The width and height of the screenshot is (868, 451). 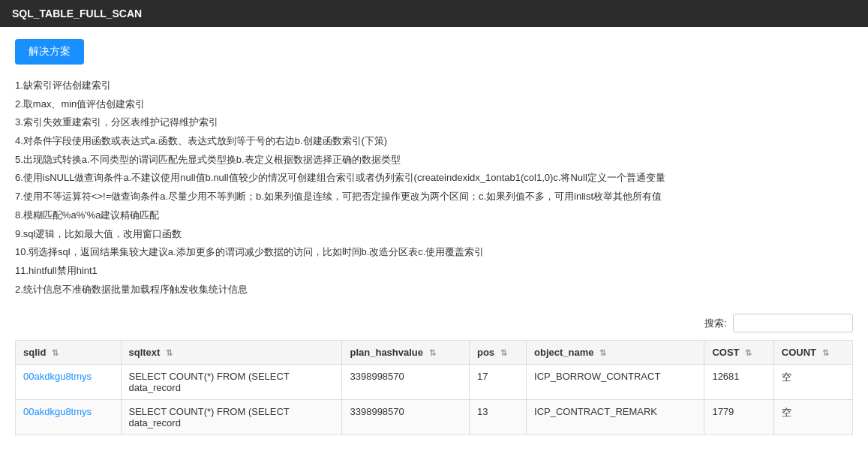 What do you see at coordinates (434, 323) in the screenshot?
I see `search-bar: 搜索:` at bounding box center [434, 323].